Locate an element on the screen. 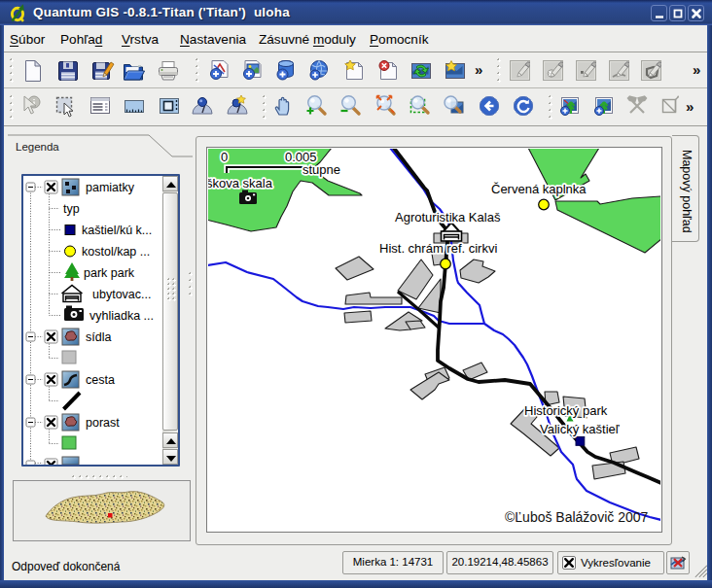  svg-text: škova skala is located at coordinates (241, 183).